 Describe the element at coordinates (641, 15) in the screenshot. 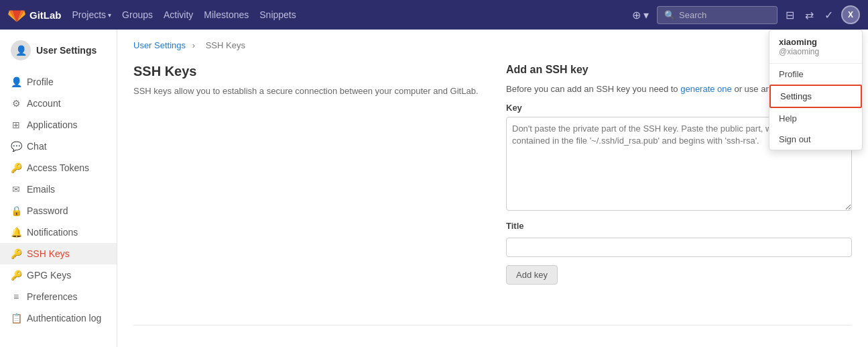

I see `new-item-button: ⊕ ▾` at that location.